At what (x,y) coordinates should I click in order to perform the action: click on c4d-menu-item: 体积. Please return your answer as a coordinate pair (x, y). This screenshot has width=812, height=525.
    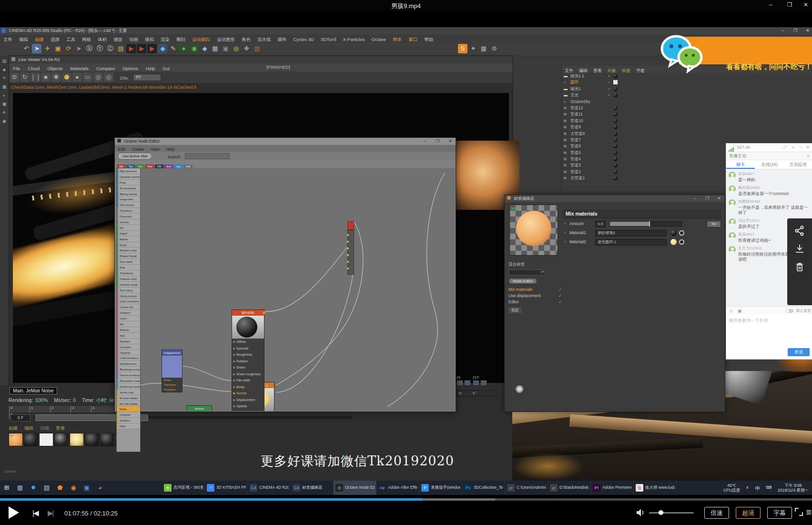
    Looking at the image, I should click on (102, 39).